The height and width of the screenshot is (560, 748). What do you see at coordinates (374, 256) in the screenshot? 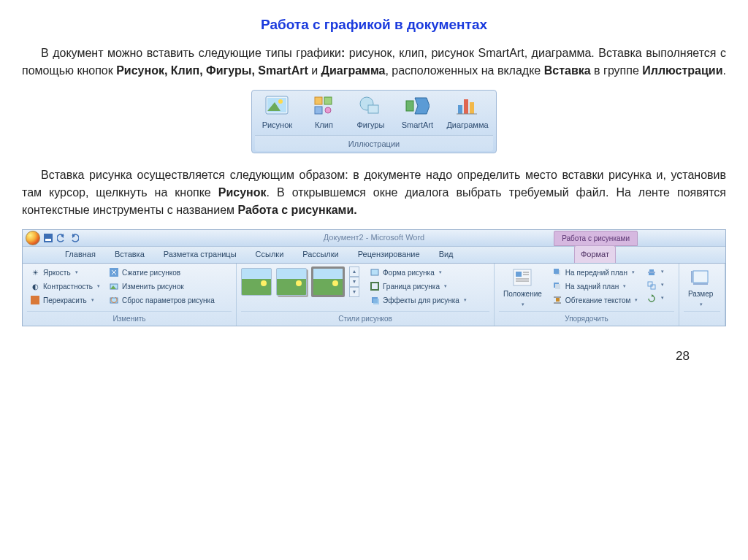
I see `ribbon-tabs: Главная Вставка Разметка страницы Ссылки…` at bounding box center [374, 256].